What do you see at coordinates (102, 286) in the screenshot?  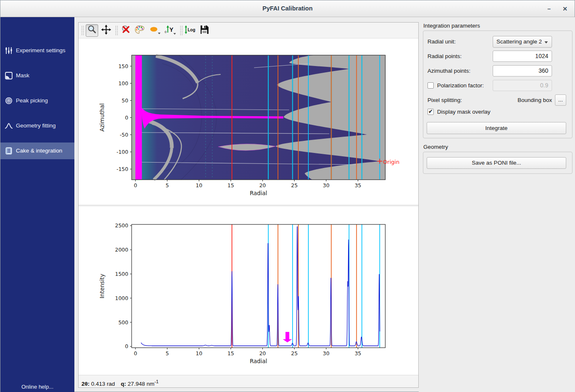 I see `svg-text: Intensity` at bounding box center [102, 286].